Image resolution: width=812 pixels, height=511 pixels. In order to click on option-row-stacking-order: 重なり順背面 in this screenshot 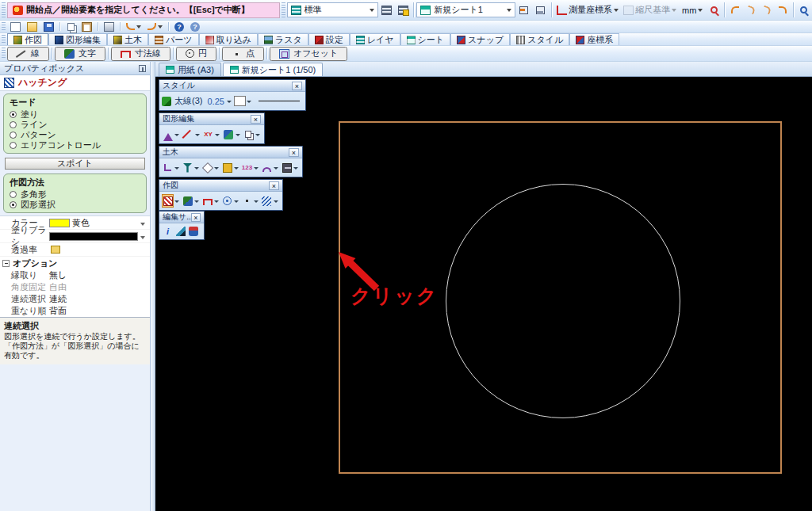, I will do `click(75, 311)`.